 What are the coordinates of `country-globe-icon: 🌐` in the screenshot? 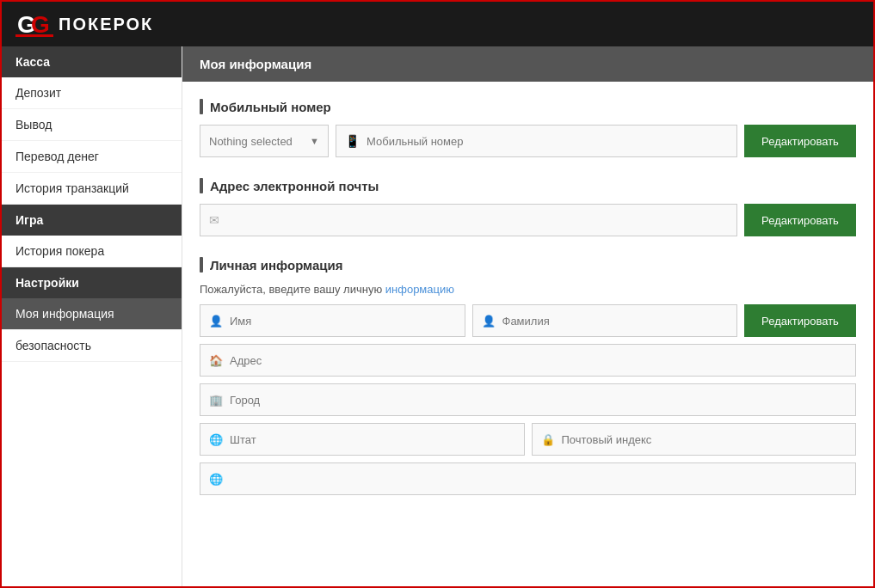 It's located at (216, 480).